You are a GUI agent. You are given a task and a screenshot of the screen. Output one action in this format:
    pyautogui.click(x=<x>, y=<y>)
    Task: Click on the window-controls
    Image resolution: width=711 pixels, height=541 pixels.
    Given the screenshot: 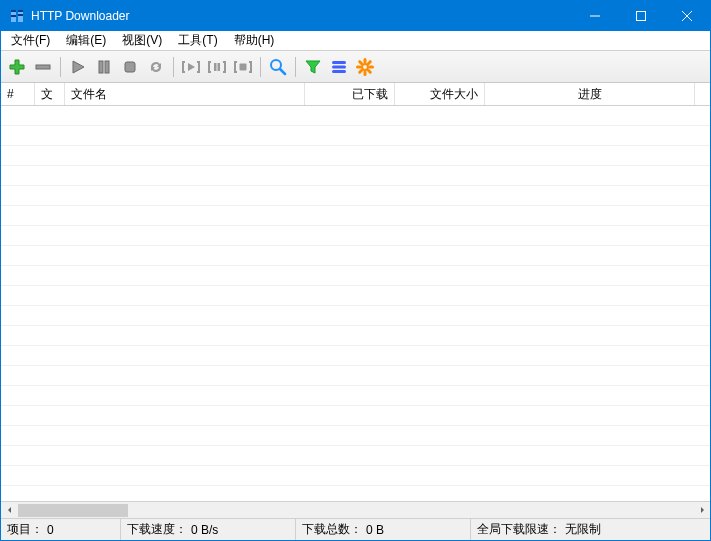 What is the action you would take?
    pyautogui.click(x=641, y=16)
    